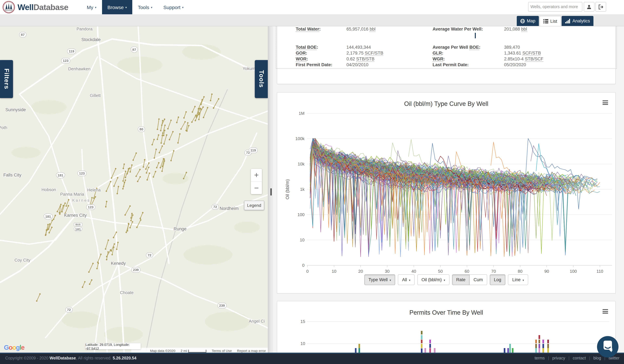 The height and width of the screenshot is (364, 624). What do you see at coordinates (559, 358) in the screenshot?
I see `footer-link-privacy: privacy` at bounding box center [559, 358].